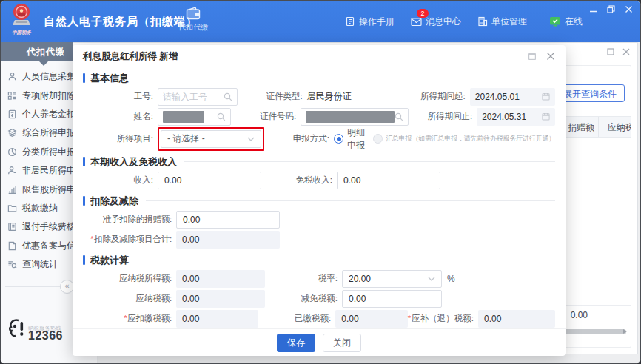 This screenshot has height=364, width=641. Describe the element at coordinates (392, 299) in the screenshot. I see `tax-reduce-input: 0.00` at that location.